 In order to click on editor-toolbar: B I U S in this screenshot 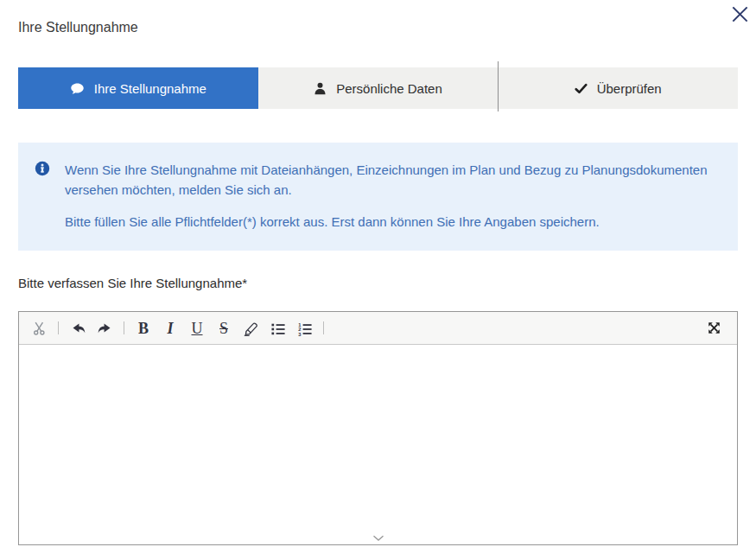, I will do `click(378, 328)`.